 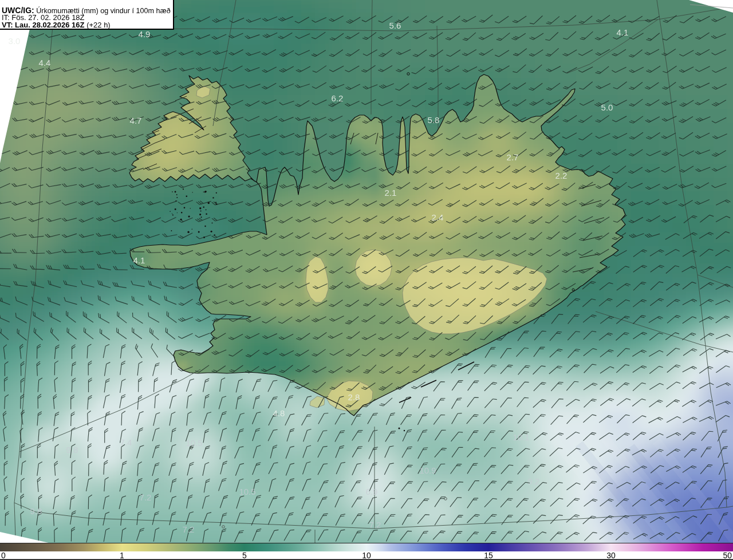 What do you see at coordinates (488, 555) in the screenshot?
I see `svg-text: 15` at bounding box center [488, 555].